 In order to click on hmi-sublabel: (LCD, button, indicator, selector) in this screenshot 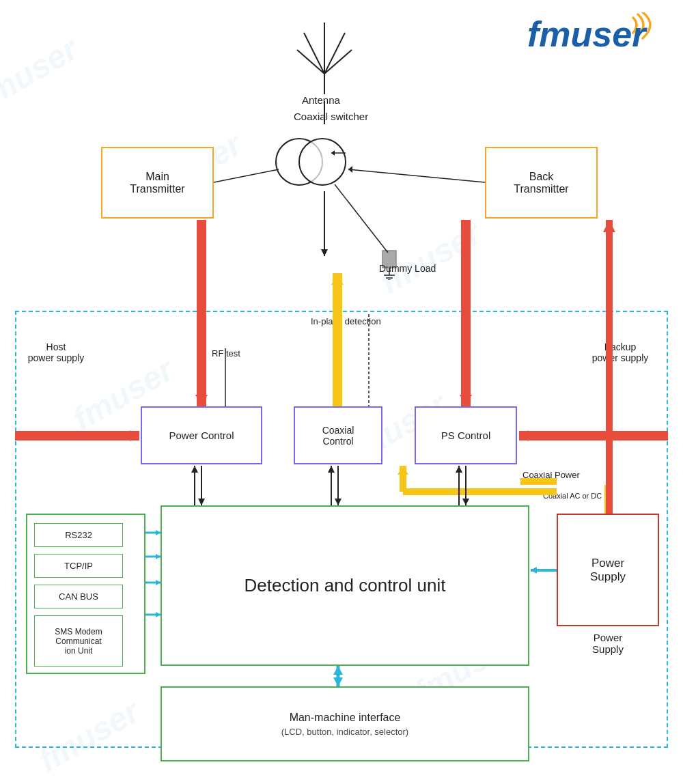, I will do `click(345, 732)`.